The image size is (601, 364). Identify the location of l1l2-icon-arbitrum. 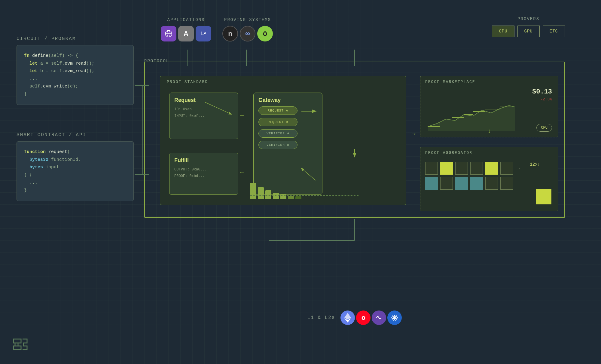
(379, 318).